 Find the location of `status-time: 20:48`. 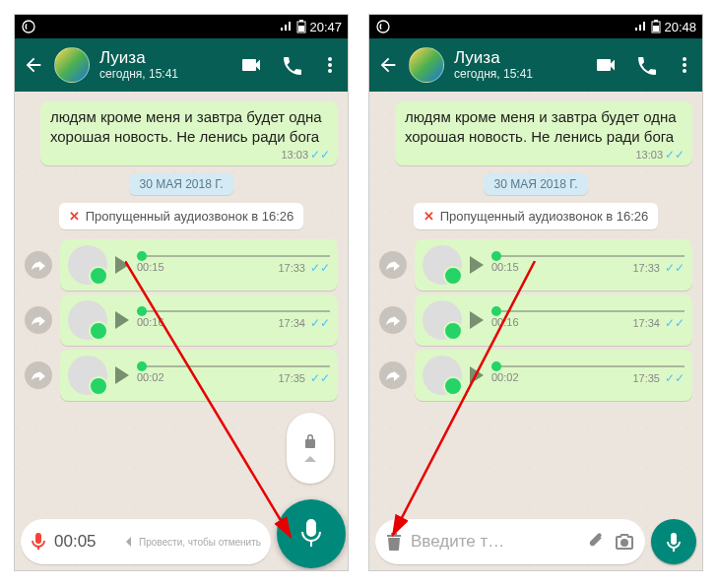

status-time: 20:48 is located at coordinates (680, 28).